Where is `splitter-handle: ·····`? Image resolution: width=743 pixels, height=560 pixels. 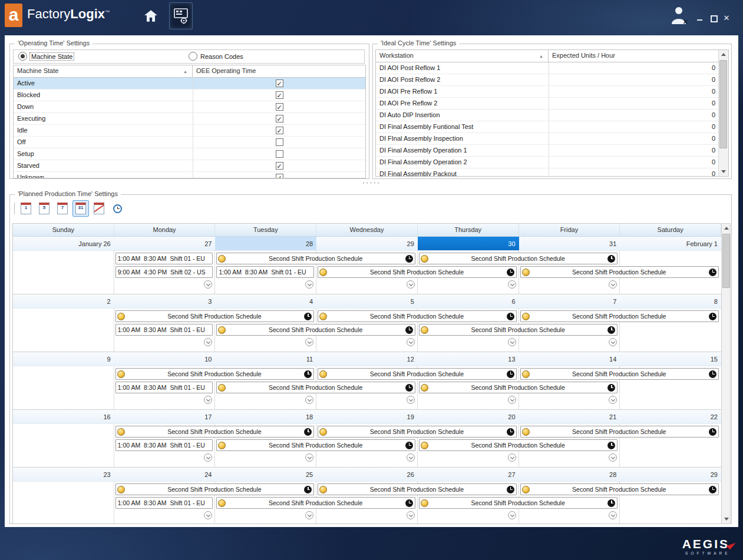
splitter-handle: ····· is located at coordinates (371, 183).